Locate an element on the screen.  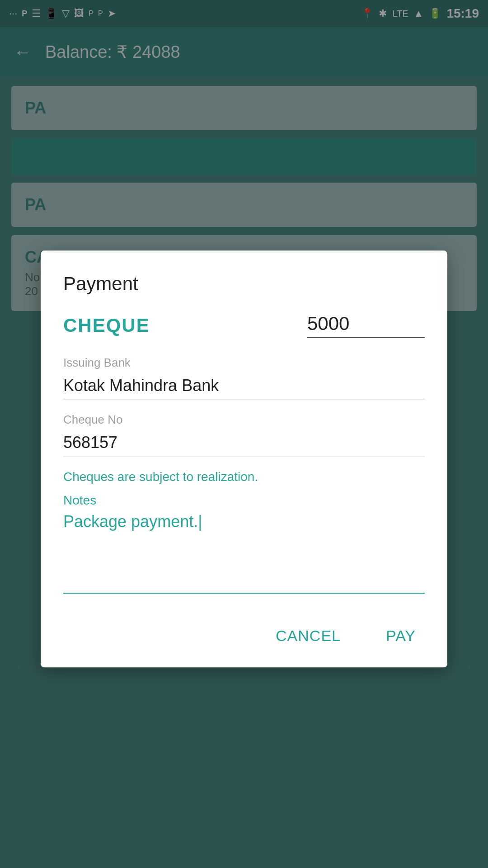
notes-textarea: Package payment.| is located at coordinates (244, 553).